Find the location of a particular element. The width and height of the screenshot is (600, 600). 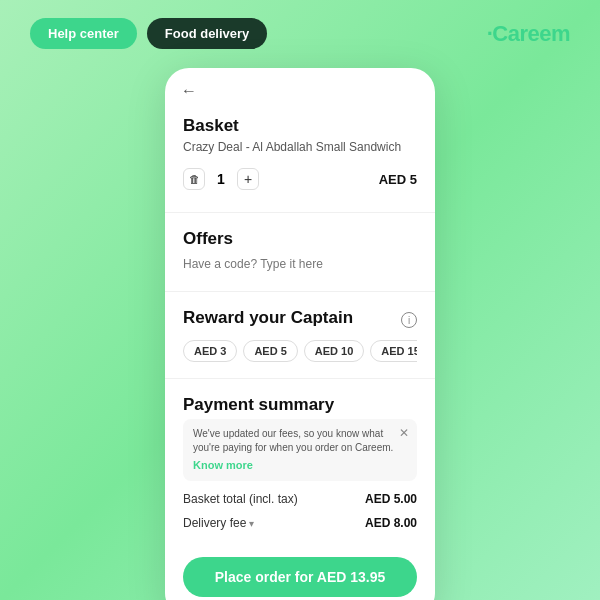

basket-title: Basket is located at coordinates (300, 126).